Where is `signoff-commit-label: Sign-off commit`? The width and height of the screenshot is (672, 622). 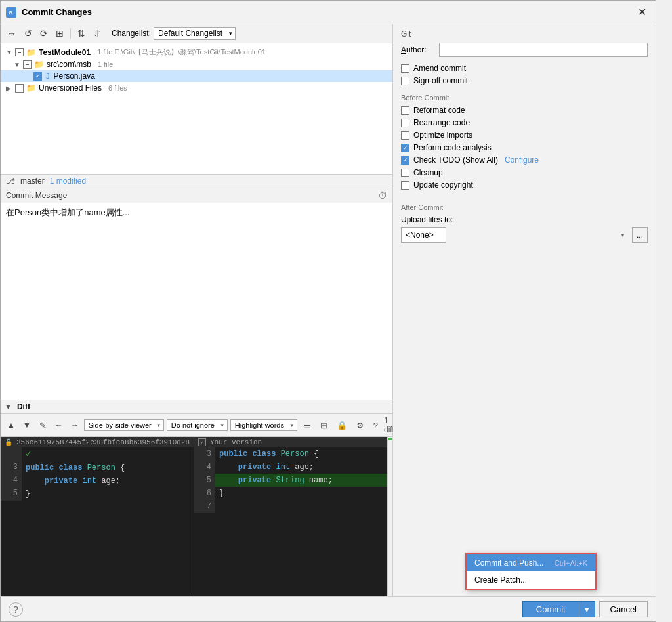
signoff-commit-label: Sign-off commit is located at coordinates (441, 81).